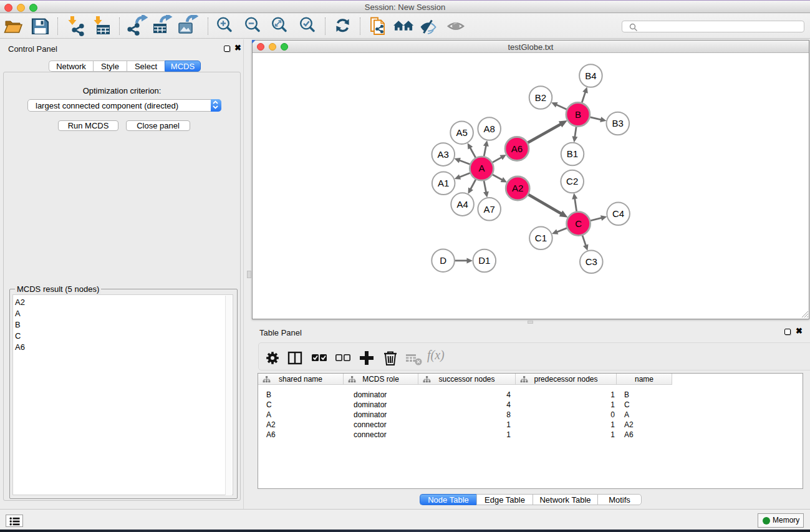 Image resolution: width=810 pixels, height=532 pixels. Describe the element at coordinates (591, 262) in the screenshot. I see `svg-text: C3` at that location.